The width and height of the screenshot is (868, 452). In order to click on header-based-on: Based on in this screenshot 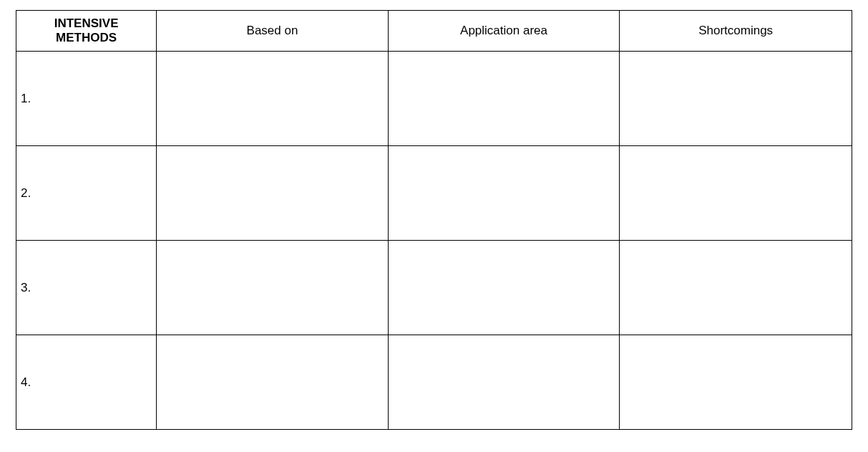, I will do `click(273, 32)`.